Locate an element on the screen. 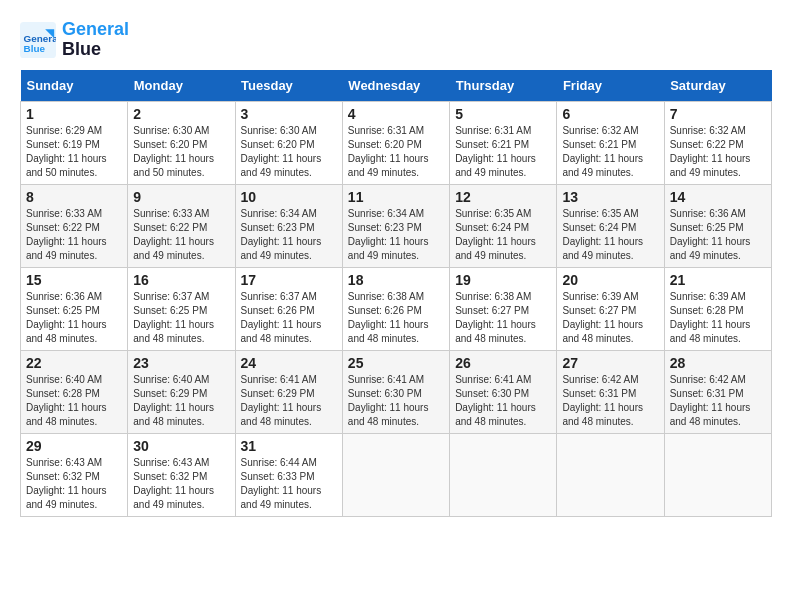  calendar-cell: 11 Sunrise: 6:34 AMSunset: 6:23 PMDaylig… is located at coordinates (396, 226).